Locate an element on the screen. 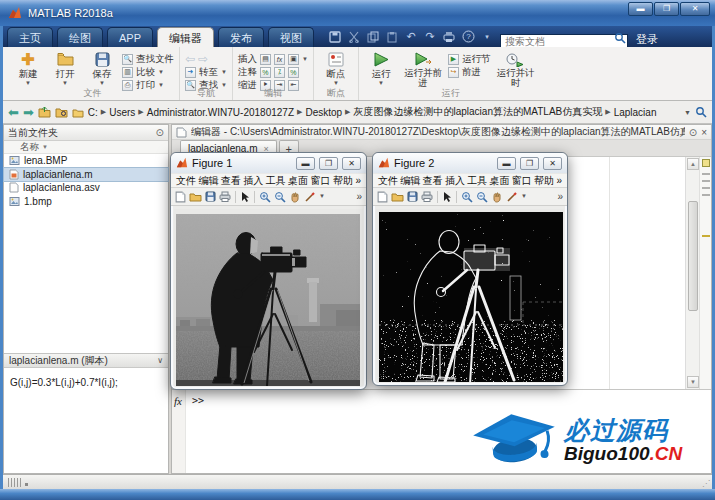  run-button: 运行▼ is located at coordinates (381, 69).